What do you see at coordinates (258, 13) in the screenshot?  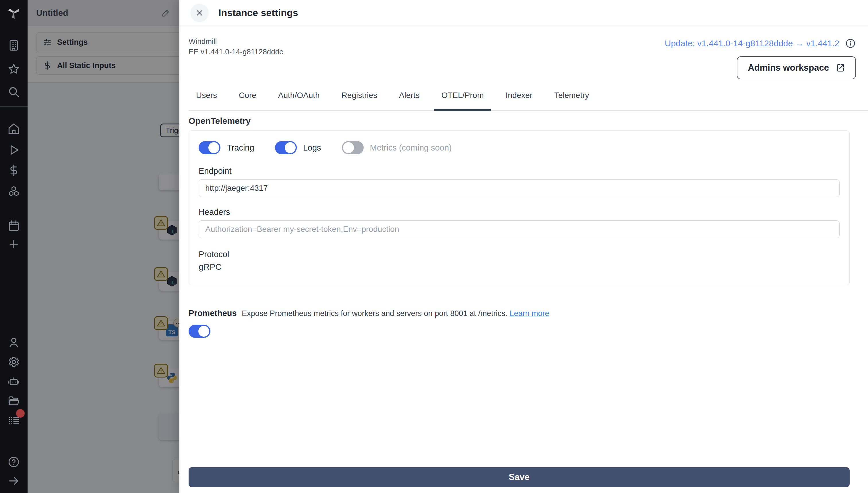 I see `drawer-title: Instance settings` at bounding box center [258, 13].